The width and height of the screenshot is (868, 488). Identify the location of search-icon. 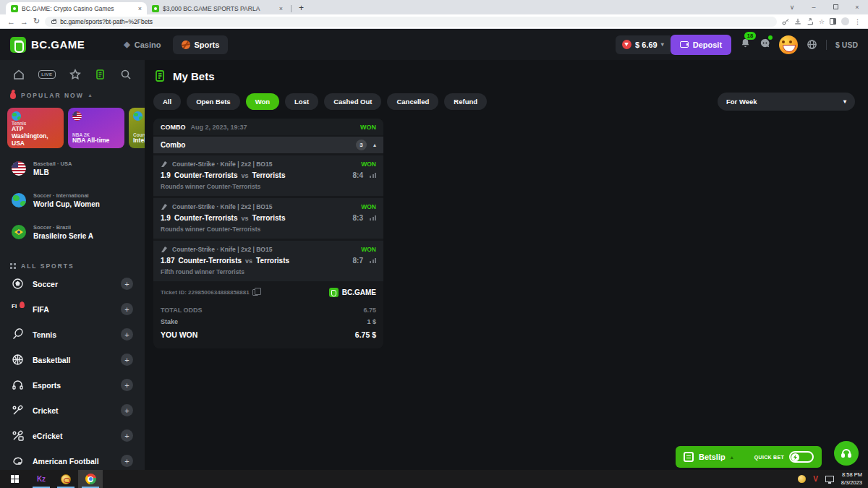
(126, 74).